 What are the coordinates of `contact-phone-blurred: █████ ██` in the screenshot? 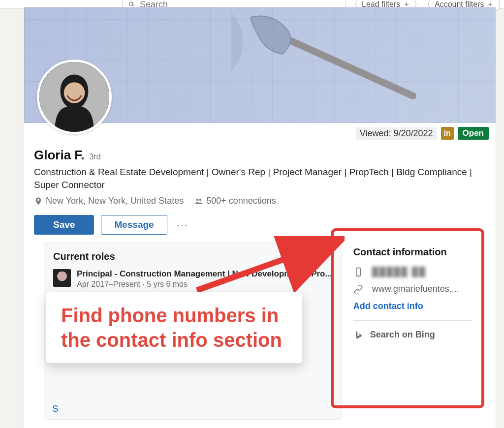 It's located at (399, 272).